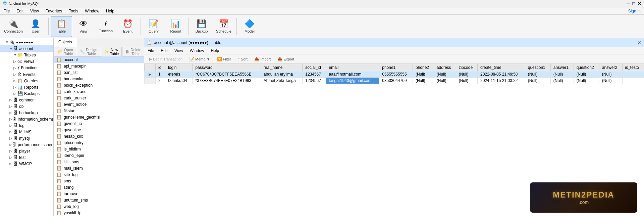 Image resolution: width=644 pixels, height=216 pixels. What do you see at coordinates (538, 68) in the screenshot?
I see `col-header-question1: question1` at bounding box center [538, 68].